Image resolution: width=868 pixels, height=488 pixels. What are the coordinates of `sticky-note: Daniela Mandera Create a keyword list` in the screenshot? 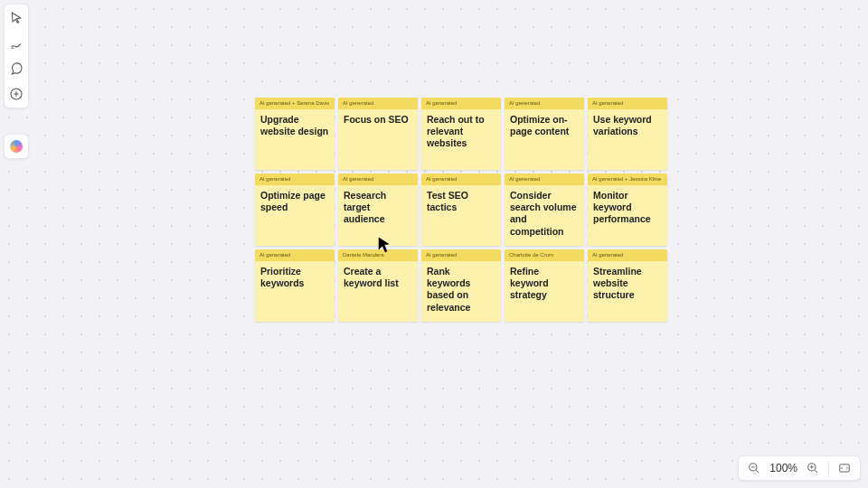 It's located at (378, 286).